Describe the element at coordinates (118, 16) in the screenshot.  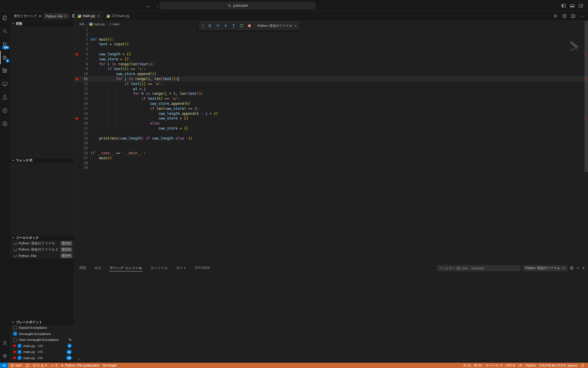
I see `editor-tab-227main.py: 227main.py` at that location.